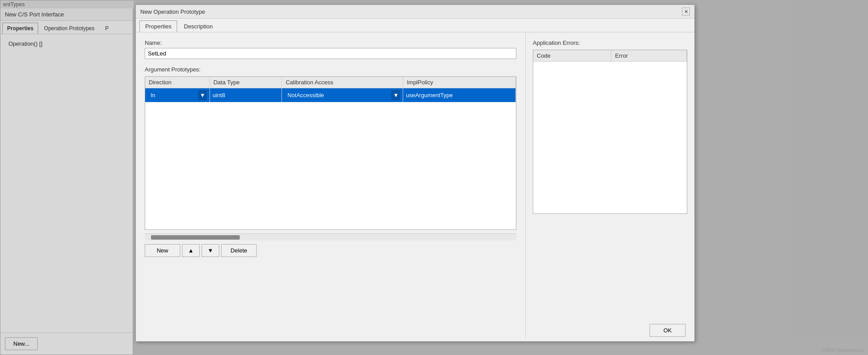 This screenshot has width=868, height=355. Describe the element at coordinates (842, 350) in the screenshot. I see `watermark: CSDN @wangke2b` at that location.